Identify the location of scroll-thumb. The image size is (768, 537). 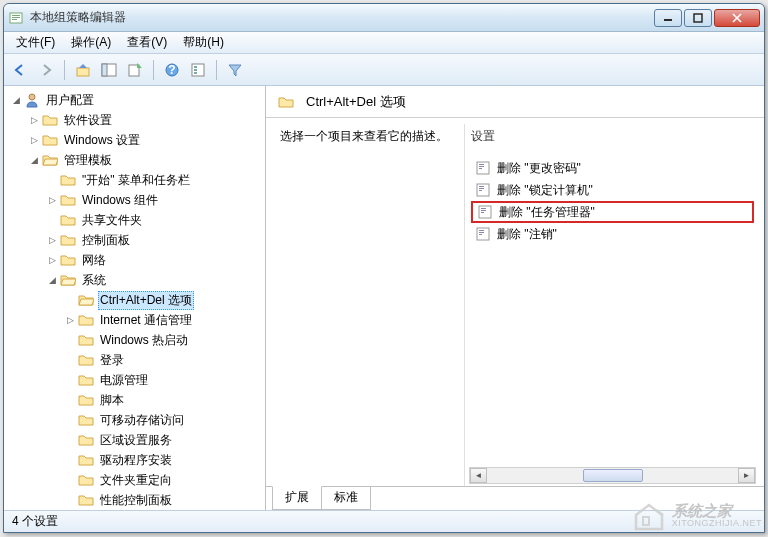
(613, 476).